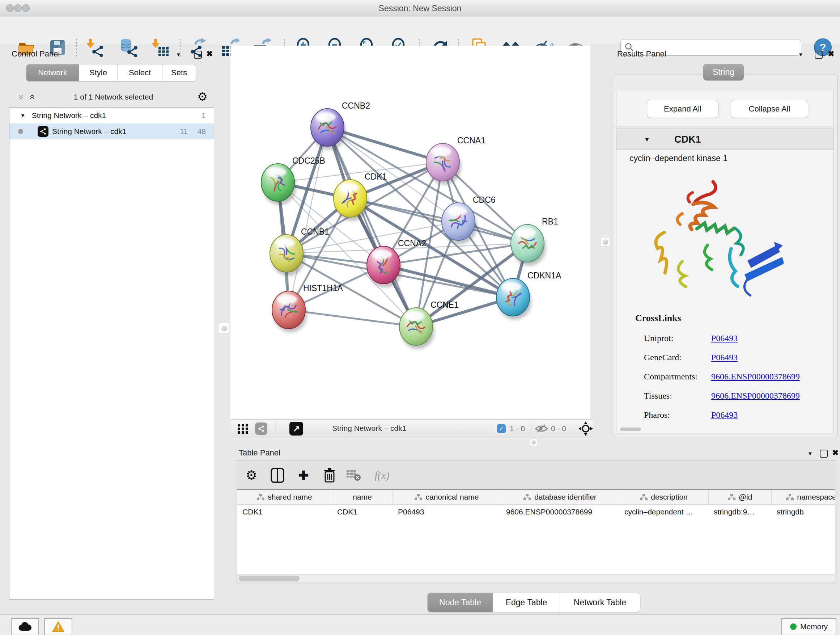 The image size is (840, 635). Describe the element at coordinates (53, 73) in the screenshot. I see `tab-network: Network` at that location.